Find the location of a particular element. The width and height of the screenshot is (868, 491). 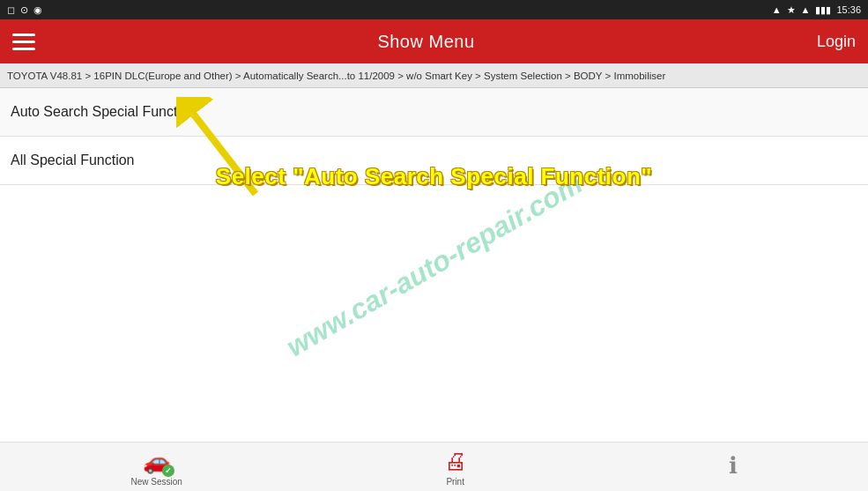

menu-item-label-auto-search: Auto Search Special Function is located at coordinates (104, 111).